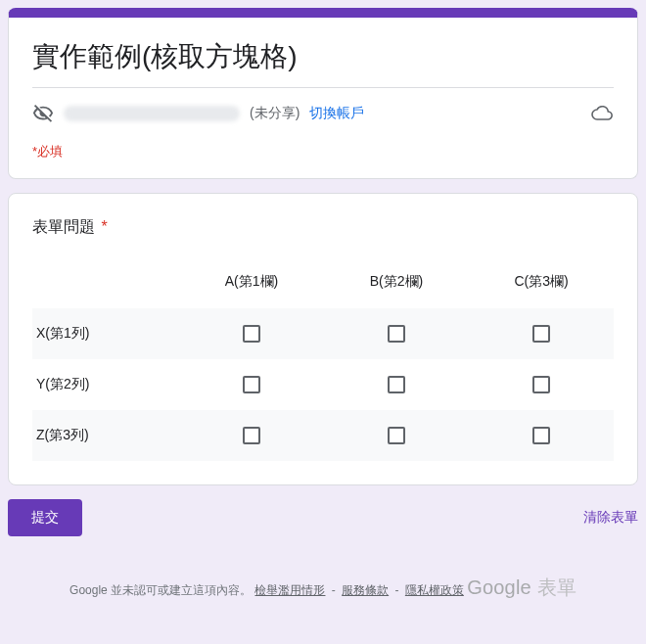 The image size is (646, 644). What do you see at coordinates (252, 282) in the screenshot?
I see `column-header: A(第1欄)` at bounding box center [252, 282].